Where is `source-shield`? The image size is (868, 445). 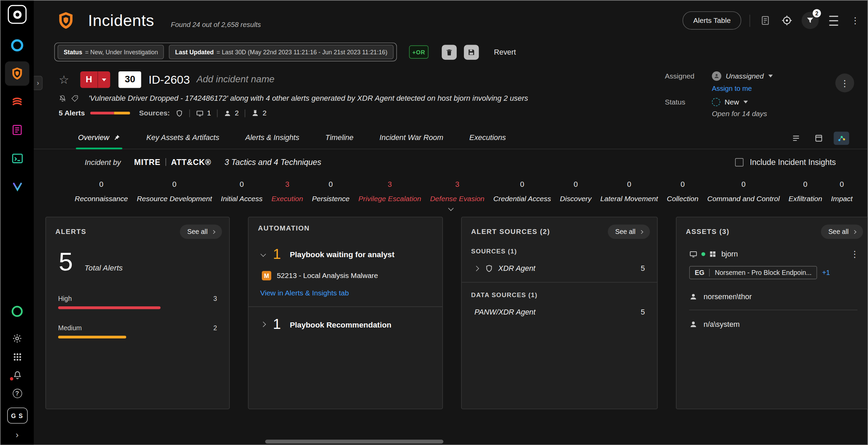
source-shield is located at coordinates (179, 113).